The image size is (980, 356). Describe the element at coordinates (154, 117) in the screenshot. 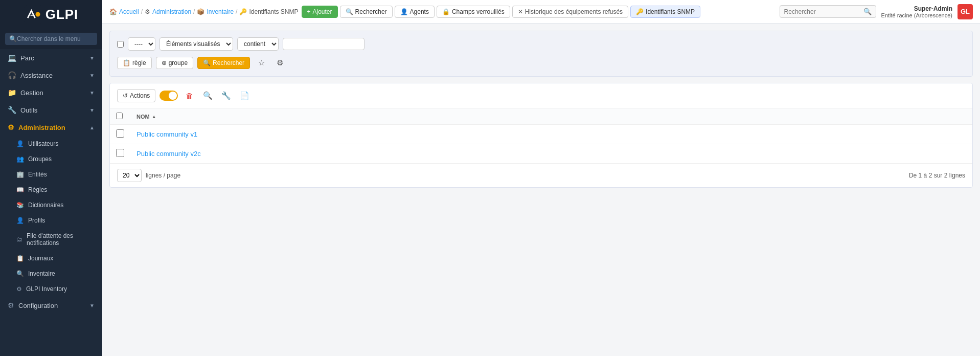

I see `sort-asc-icon: ▲` at that location.